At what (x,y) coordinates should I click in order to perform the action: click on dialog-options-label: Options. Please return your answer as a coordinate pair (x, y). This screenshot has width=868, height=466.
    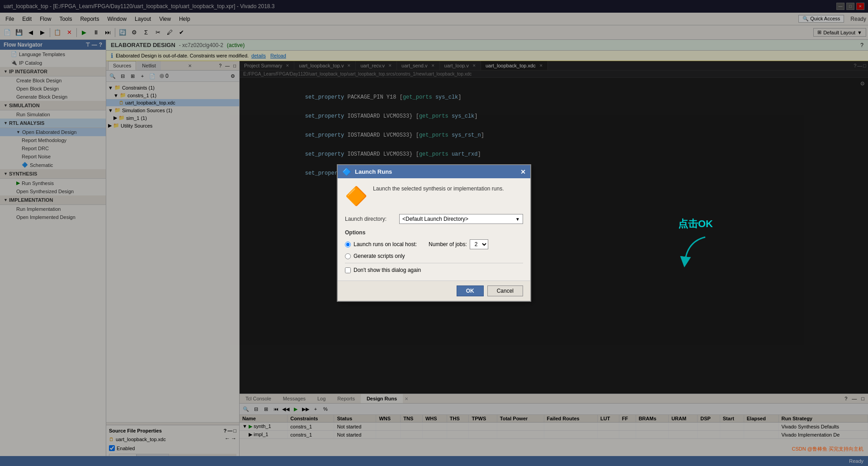
    Looking at the image, I should click on (434, 233).